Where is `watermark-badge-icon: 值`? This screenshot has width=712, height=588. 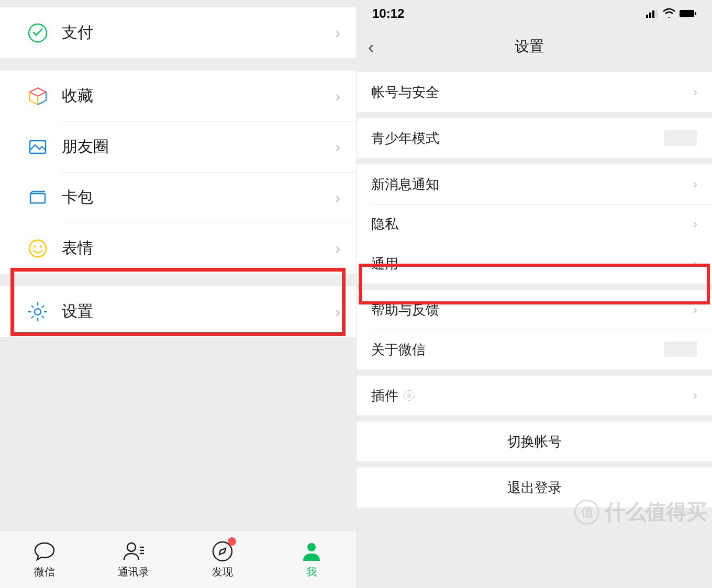 watermark-badge-icon: 值 is located at coordinates (587, 512).